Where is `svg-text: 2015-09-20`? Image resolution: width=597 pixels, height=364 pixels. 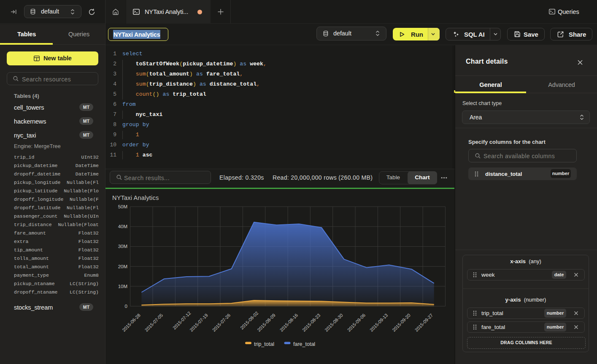
svg-text: 2015-09-20 is located at coordinates (401, 323).